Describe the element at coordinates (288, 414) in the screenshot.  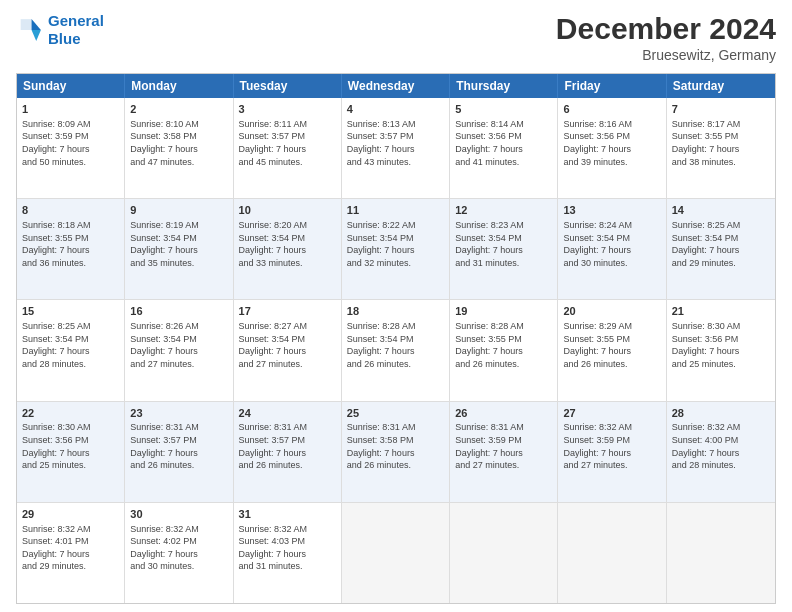
I see `day-number: 24` at that location.